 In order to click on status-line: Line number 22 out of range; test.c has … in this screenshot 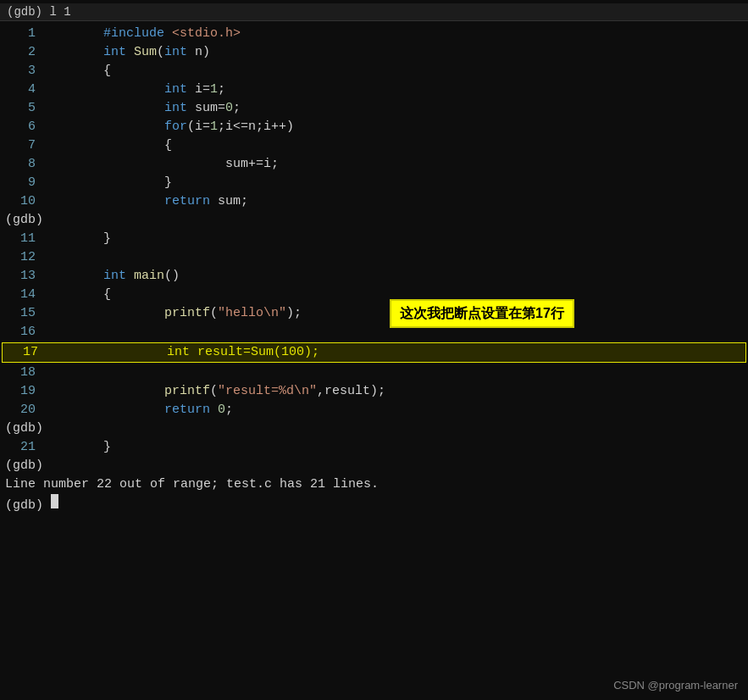, I will do `click(374, 485)`.